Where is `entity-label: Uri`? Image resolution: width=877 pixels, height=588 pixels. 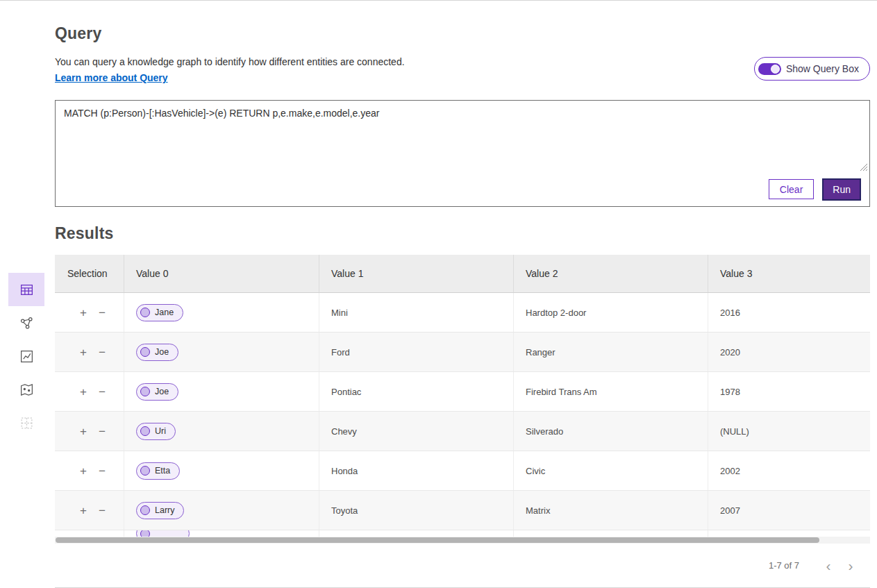 entity-label: Uri is located at coordinates (160, 431).